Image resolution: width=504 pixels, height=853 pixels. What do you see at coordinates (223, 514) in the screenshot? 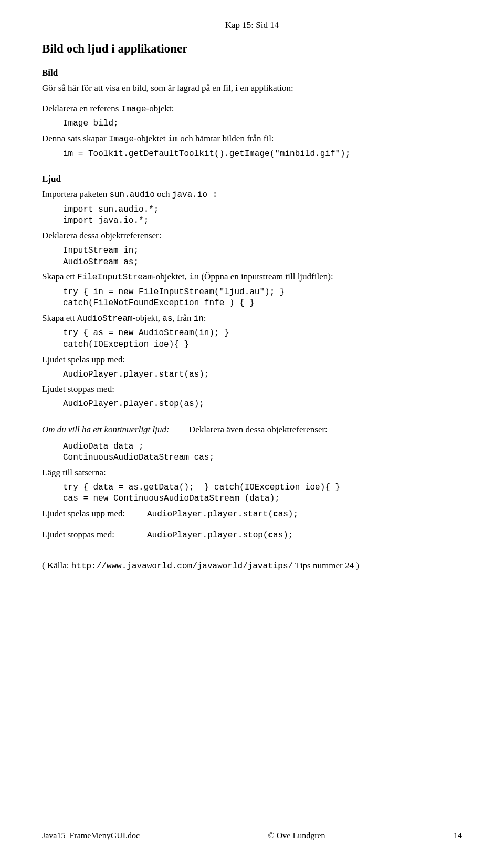
I see `code-inline: AudioPlayer.player.start(cas);` at bounding box center [223, 514].